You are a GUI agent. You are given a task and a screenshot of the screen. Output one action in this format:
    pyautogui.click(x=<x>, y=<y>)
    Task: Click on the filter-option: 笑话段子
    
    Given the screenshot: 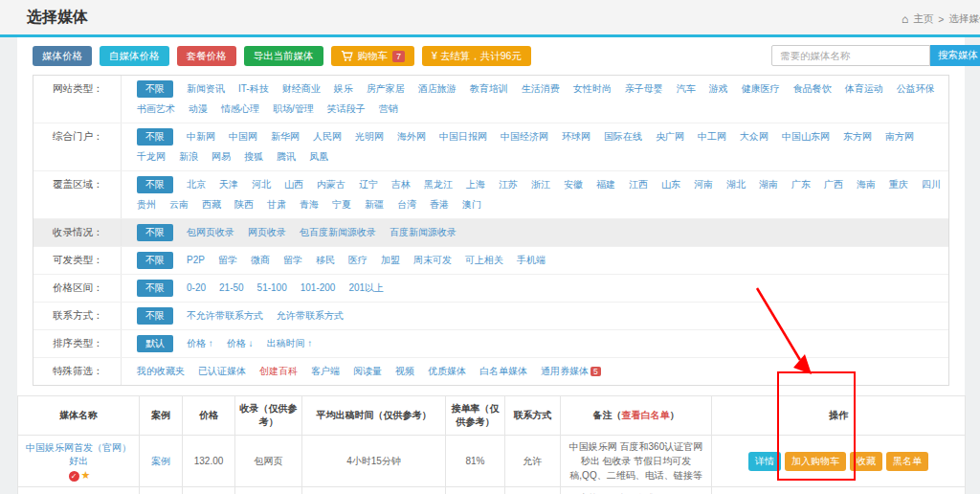 What is the action you would take?
    pyautogui.click(x=346, y=109)
    